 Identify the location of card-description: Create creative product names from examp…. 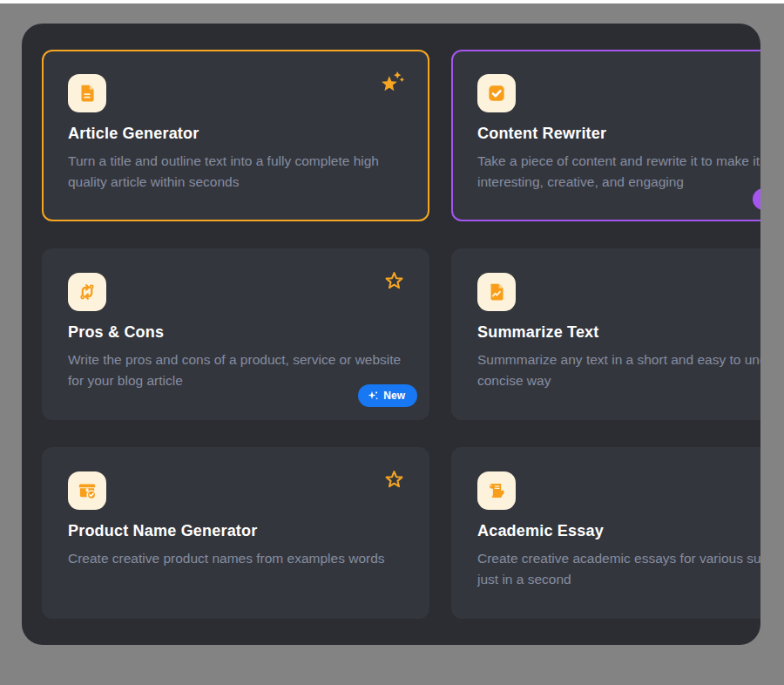
(235, 559).